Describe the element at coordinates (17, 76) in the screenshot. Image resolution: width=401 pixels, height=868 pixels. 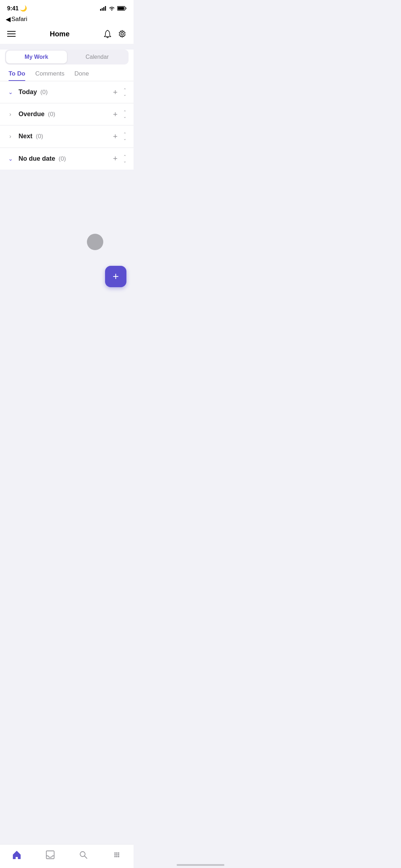
I see `tab-todo: To Do` at that location.